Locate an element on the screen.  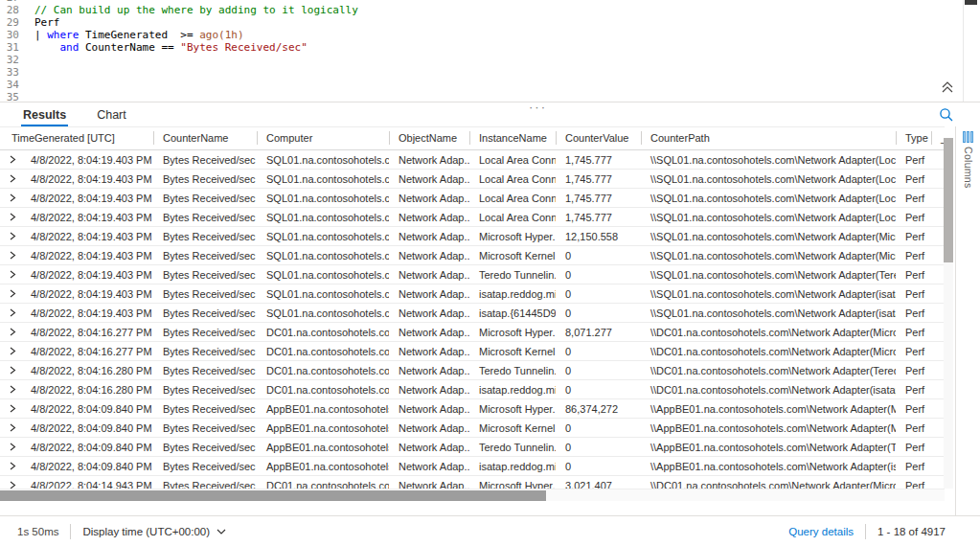
column-header-instancename: InstanceName is located at coordinates (513, 138).